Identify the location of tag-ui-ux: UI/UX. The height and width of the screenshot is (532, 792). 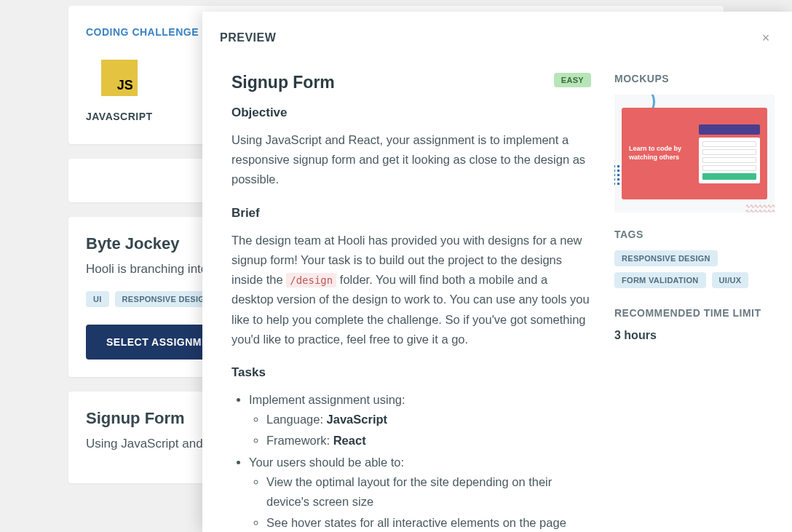
(731, 280).